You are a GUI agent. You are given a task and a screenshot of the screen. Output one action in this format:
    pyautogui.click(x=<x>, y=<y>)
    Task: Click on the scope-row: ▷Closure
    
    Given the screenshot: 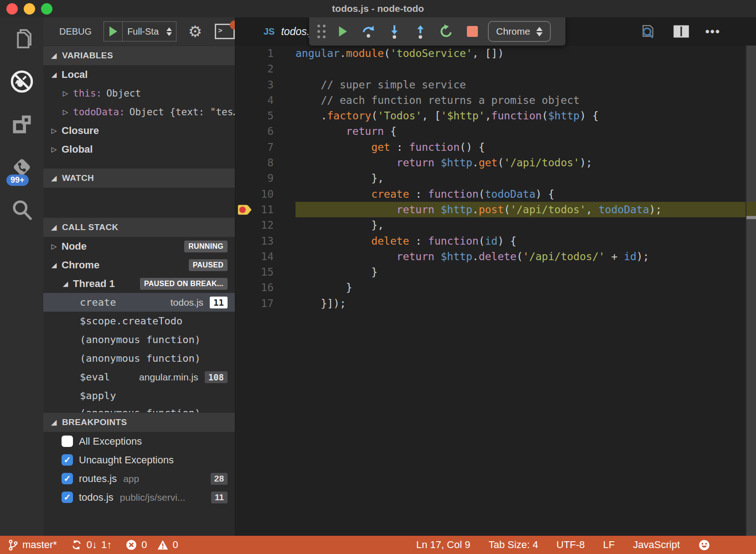 What is the action you would take?
    pyautogui.click(x=139, y=130)
    